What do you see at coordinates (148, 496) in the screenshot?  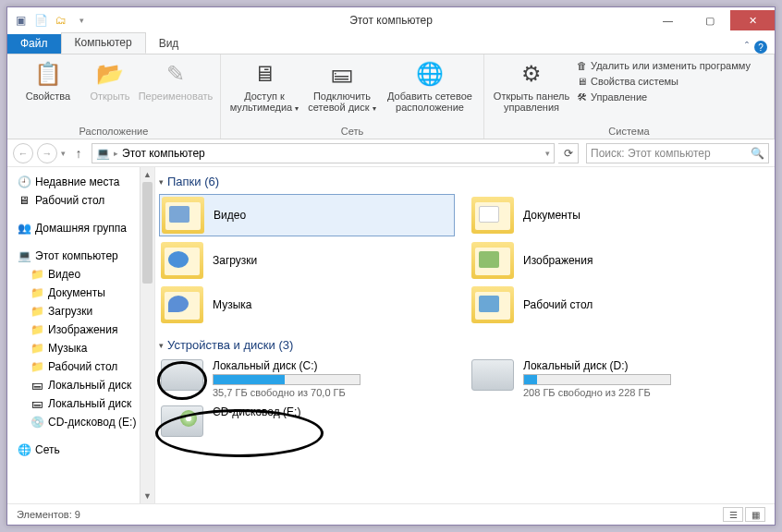 I see `scroll-down-icon: ▼` at bounding box center [148, 496].